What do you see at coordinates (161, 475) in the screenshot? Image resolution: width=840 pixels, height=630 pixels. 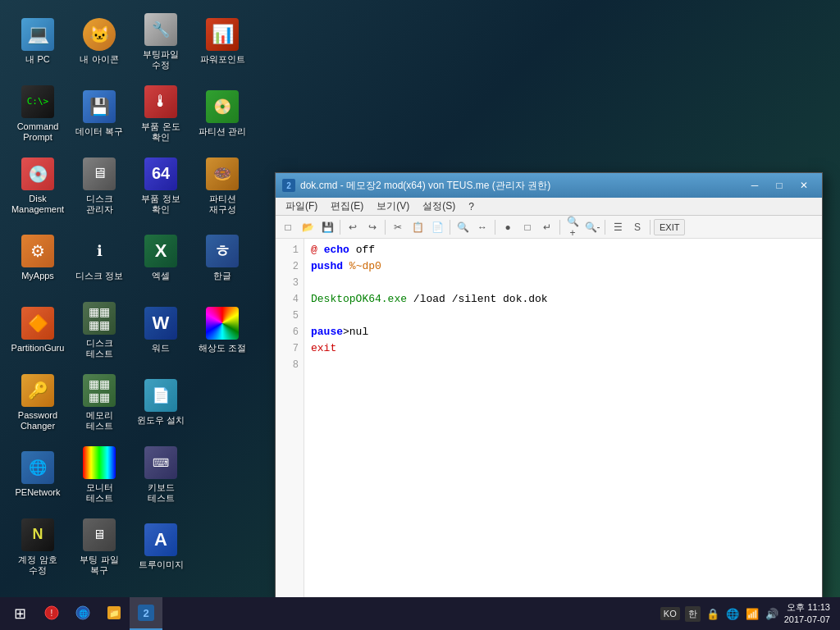 I see `desktop-icon-kbtest: ⌨ 키보드테스트` at bounding box center [161, 475].